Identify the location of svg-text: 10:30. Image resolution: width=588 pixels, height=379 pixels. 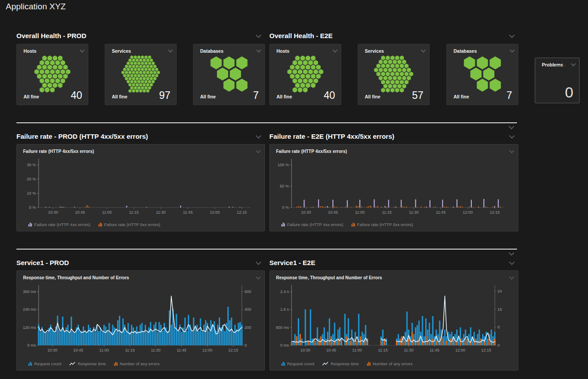
(305, 350).